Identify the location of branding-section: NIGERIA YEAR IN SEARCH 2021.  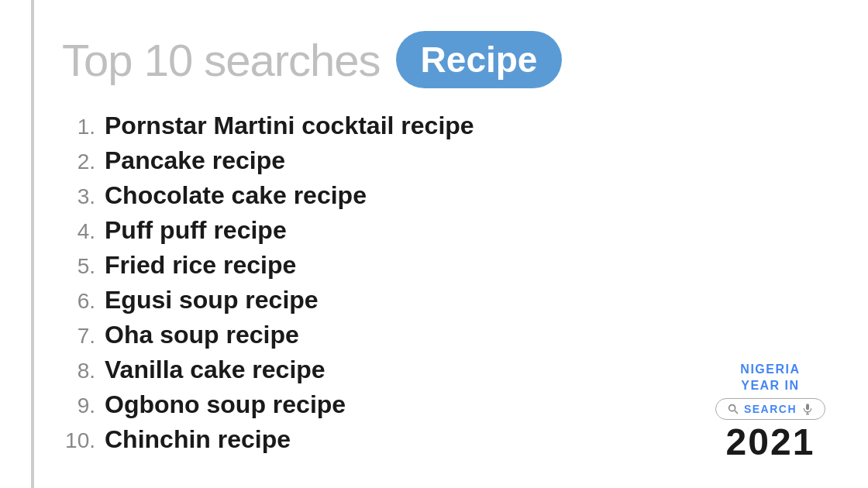
(770, 411).